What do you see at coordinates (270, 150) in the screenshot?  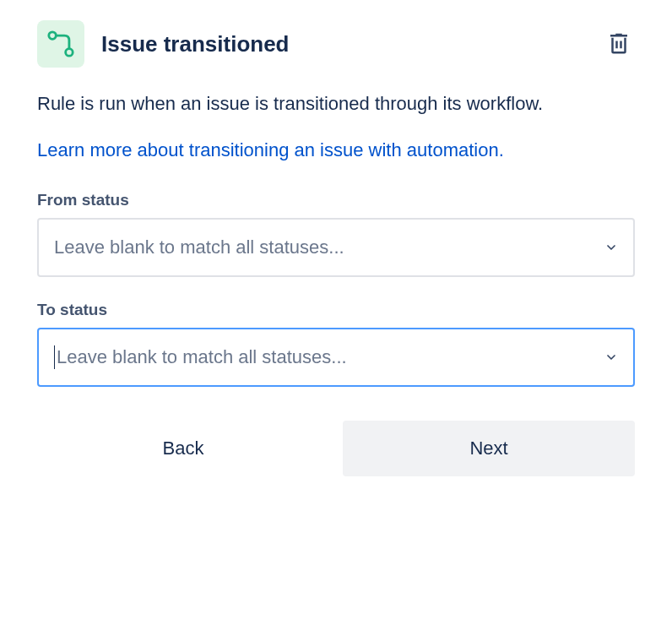 I see `learn-more-link: Learn more about transitioning an issue …` at bounding box center [270, 150].